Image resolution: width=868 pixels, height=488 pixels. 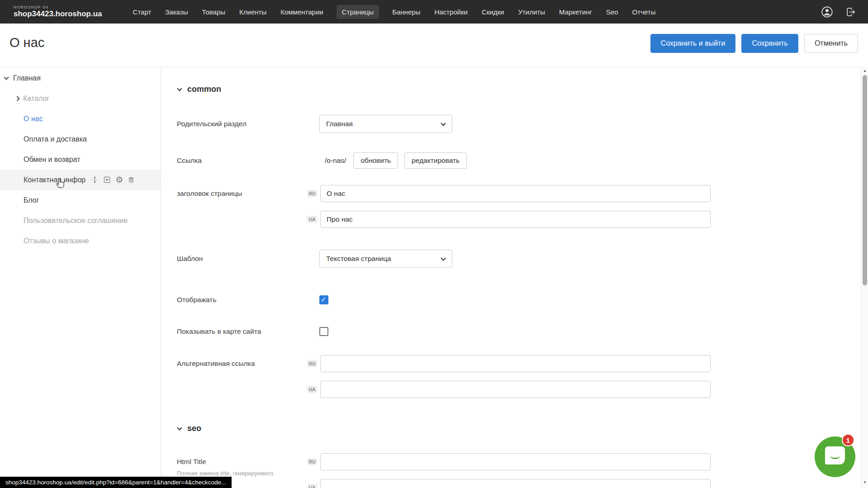 What do you see at coordinates (575, 12) in the screenshot?
I see `menu-item-marketing: Маркетинг` at bounding box center [575, 12].